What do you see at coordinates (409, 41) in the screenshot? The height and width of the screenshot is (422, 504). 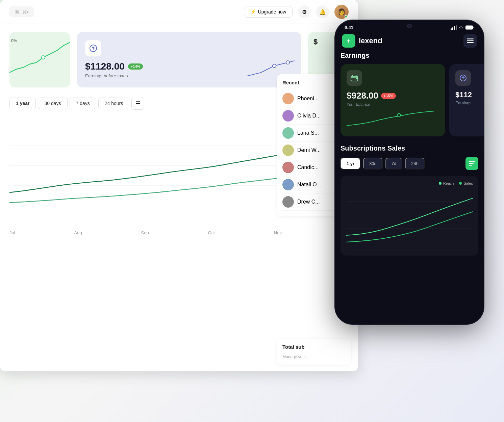 I see `phone-header: + lexend` at bounding box center [409, 41].